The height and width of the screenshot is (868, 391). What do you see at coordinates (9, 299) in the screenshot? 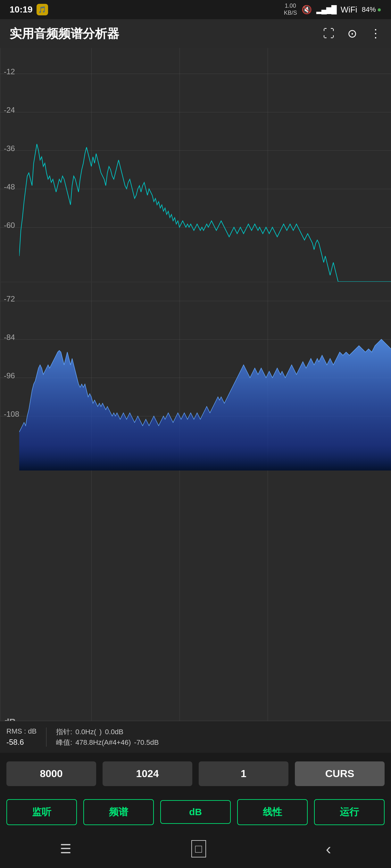
I see `db-label-neg72: -72` at bounding box center [9, 299].